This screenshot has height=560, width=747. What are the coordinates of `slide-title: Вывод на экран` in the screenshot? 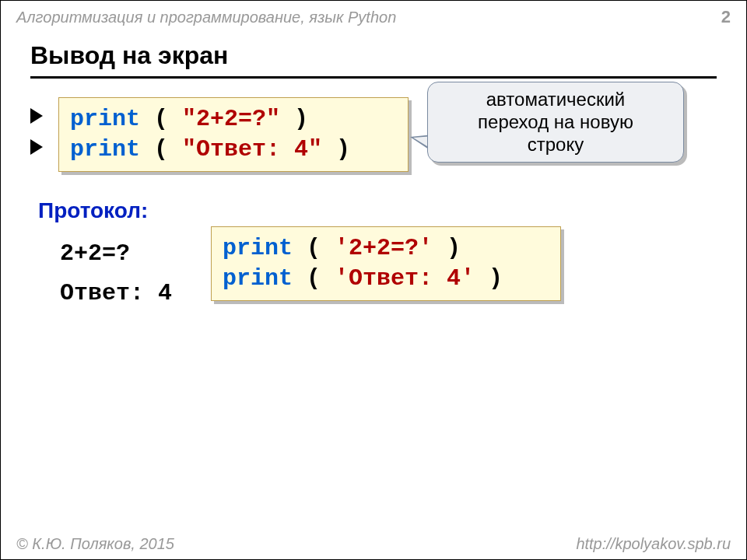 It's located at (374, 53).